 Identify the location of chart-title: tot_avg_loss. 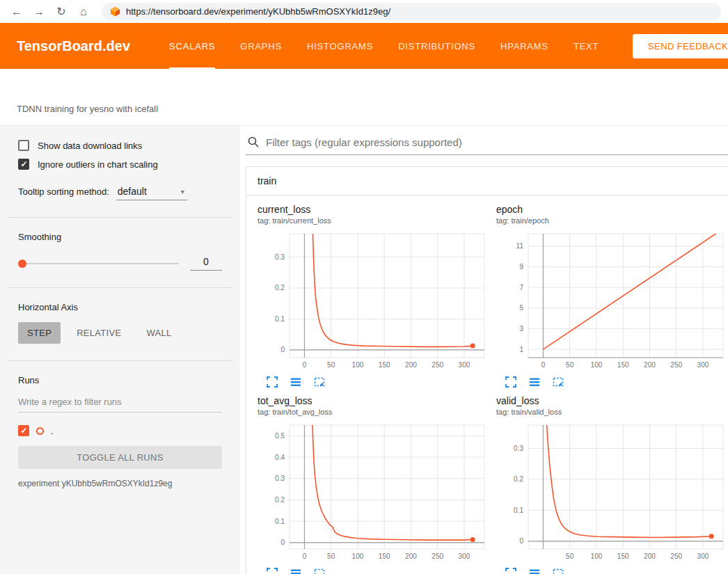
(376, 401).